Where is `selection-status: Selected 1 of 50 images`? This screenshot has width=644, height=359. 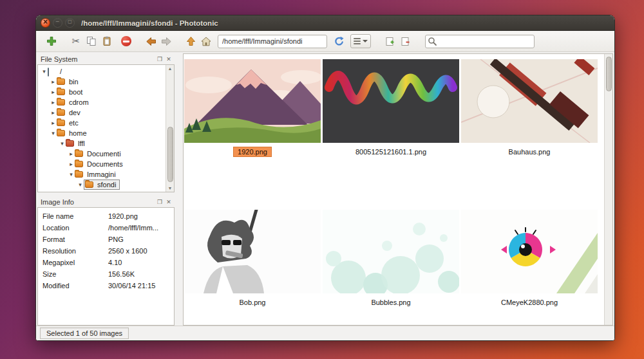 selection-status: Selected 1 of 50 images is located at coordinates (84, 333).